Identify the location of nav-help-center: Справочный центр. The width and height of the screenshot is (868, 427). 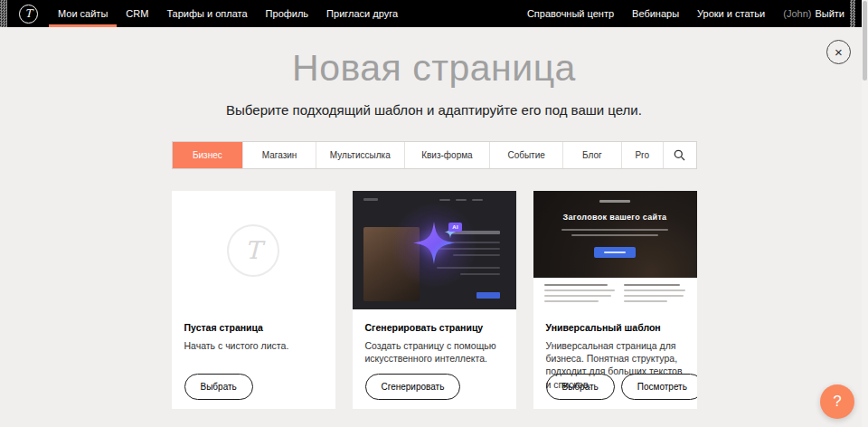
(571, 14).